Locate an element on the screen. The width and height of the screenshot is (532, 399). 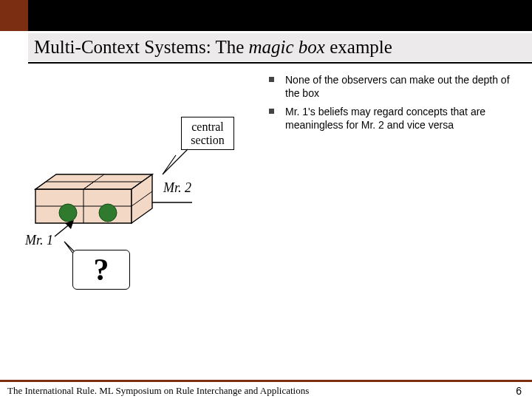
title-part1: Multi-Context Systems: The is located at coordinates (142, 47).